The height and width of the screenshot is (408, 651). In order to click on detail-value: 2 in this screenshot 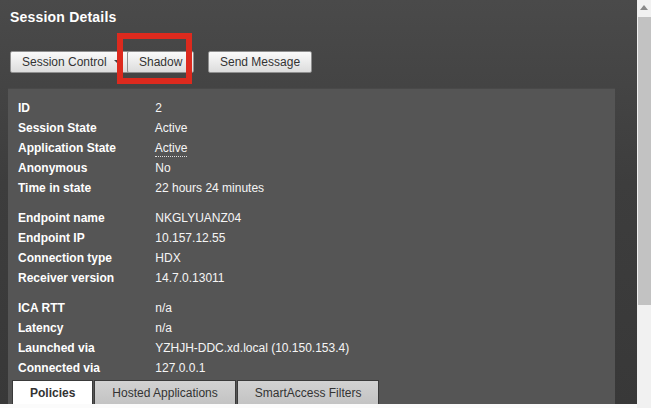, I will do `click(158, 108)`.